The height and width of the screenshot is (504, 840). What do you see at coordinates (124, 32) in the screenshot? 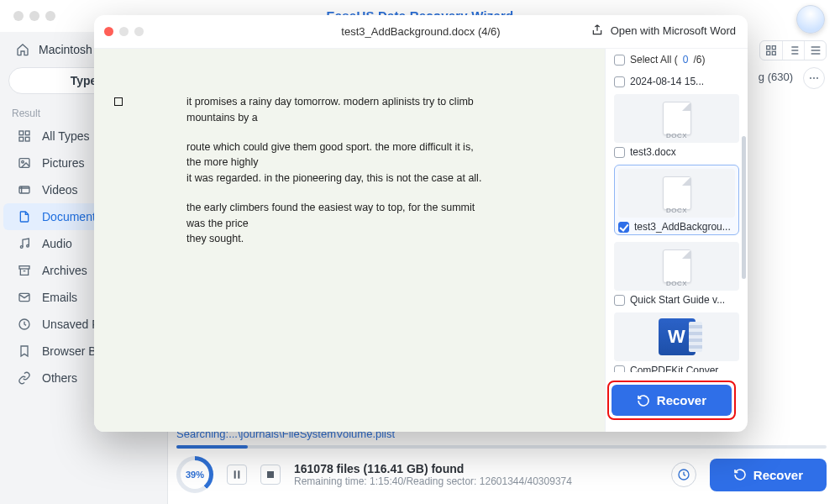
I see `modal-traffic-lights` at bounding box center [124, 32].